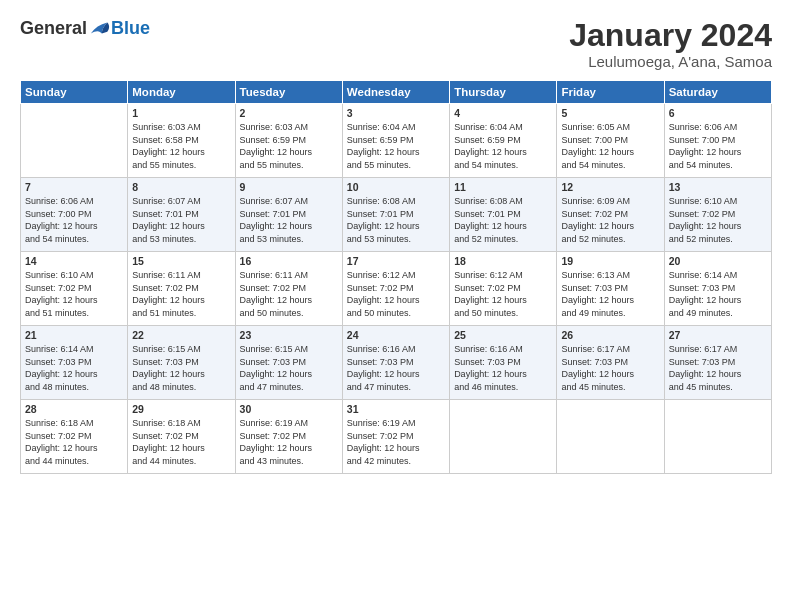 The width and height of the screenshot is (792, 612). I want to click on calendar-cell: 30Sunrise: 6:19 AM Sunset: 7:02 PM Dayli…, so click(288, 437).